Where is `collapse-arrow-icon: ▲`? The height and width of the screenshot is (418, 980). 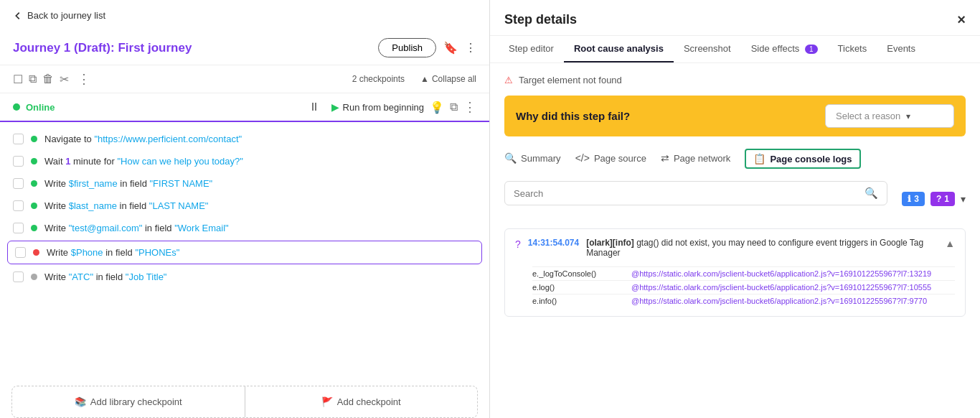 collapse-arrow-icon: ▲ is located at coordinates (425, 79).